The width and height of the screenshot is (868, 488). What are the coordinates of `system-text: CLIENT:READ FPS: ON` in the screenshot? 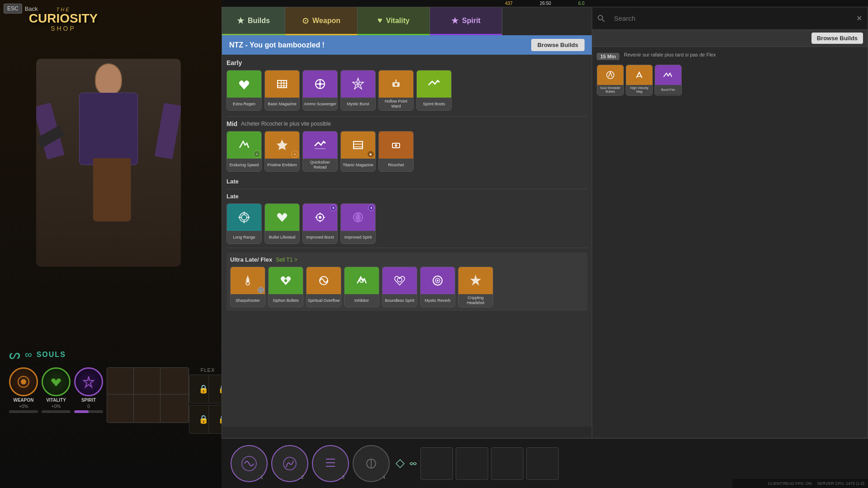 It's located at (790, 483).